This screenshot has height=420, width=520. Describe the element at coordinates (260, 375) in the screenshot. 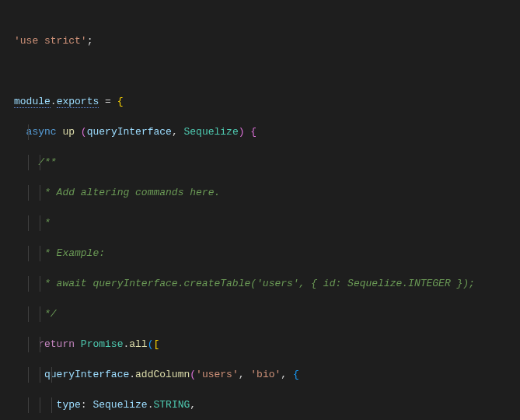

I see `code-line: queryInterface.addColumn('users', 'bio',…` at that location.